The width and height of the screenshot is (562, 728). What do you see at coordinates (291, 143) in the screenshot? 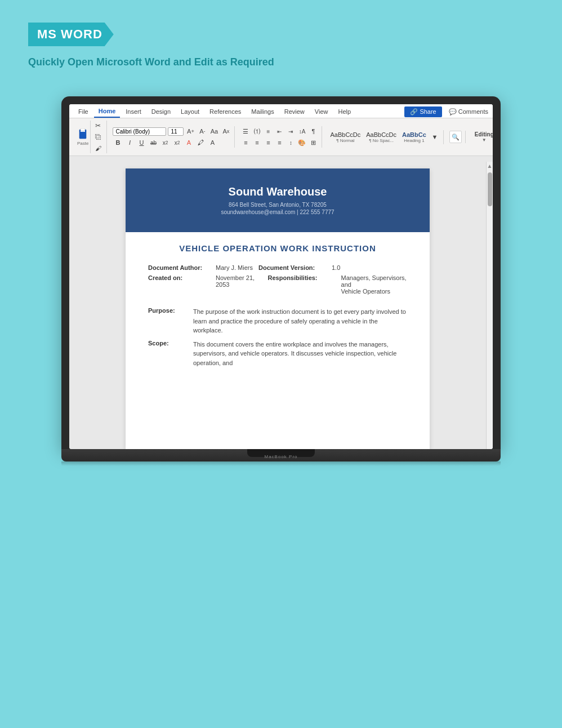
I see `line-spacing-button: ↕` at bounding box center [291, 143].